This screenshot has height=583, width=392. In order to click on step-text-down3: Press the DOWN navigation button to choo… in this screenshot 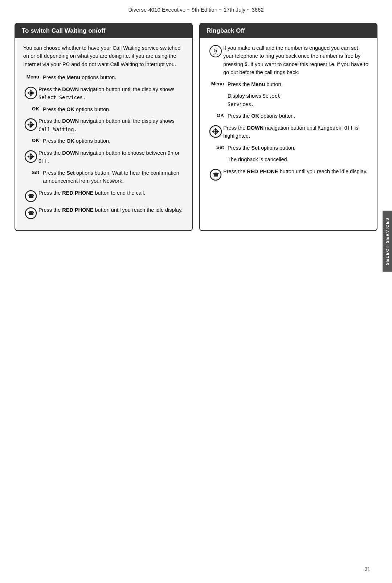, I will do `click(111, 157)`.